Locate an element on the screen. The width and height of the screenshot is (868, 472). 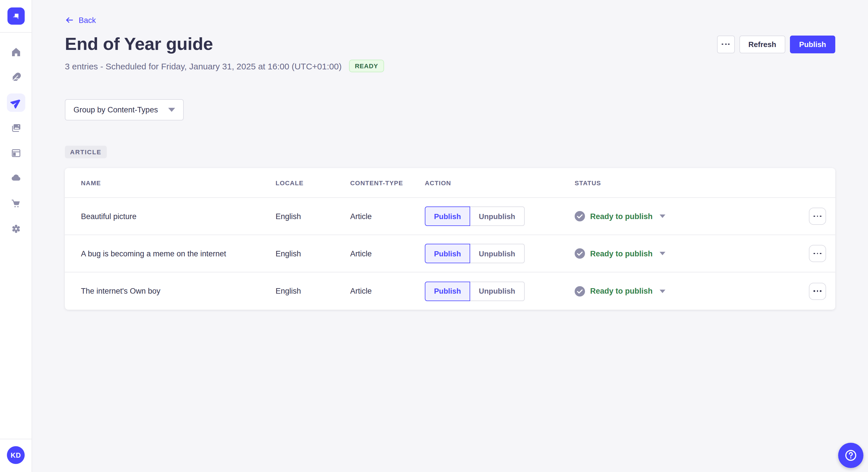
cloud-icon is located at coordinates (16, 178).